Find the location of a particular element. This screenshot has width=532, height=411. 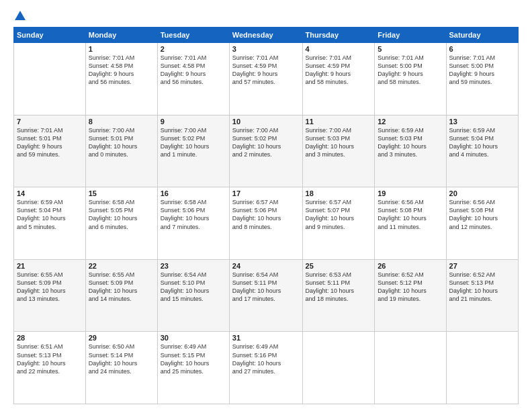

calendar-cell: 29Sunrise: 6:50 AMSunset: 5:14 PMDayligh… is located at coordinates (121, 368).